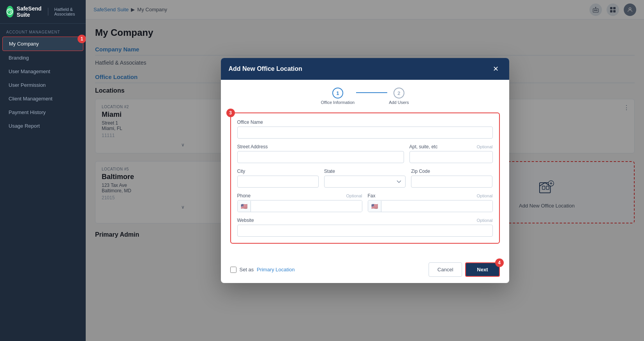 The width and height of the screenshot is (644, 341). Describe the element at coordinates (300, 206) in the screenshot. I see `phone-input-group: 🇺🇸` at that location.